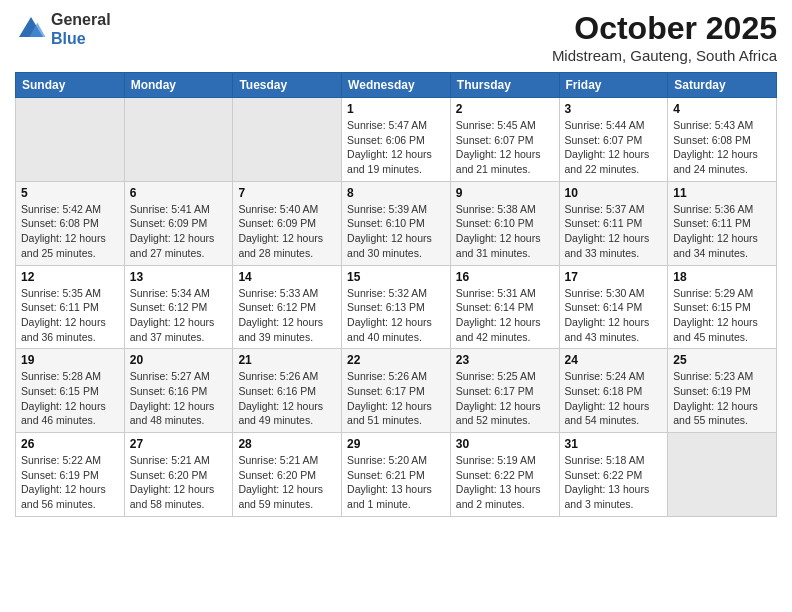 The height and width of the screenshot is (612, 792). I want to click on calendar-cell: 2Sunrise: 5:45 AMSunset: 6:07 PMDaylight…, so click(504, 140).